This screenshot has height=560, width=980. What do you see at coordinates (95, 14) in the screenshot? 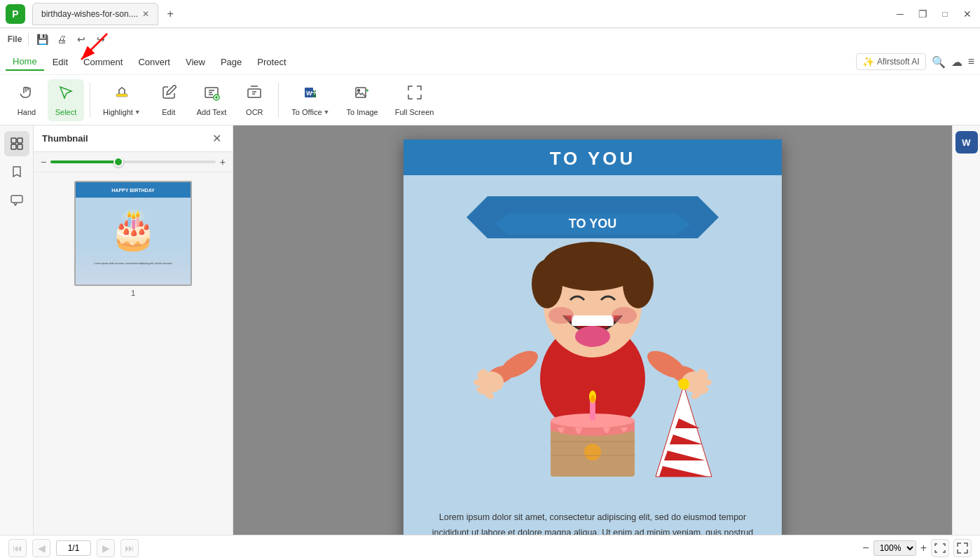
I see `active-tab: birthday-wishes-for-son.... ✕` at bounding box center [95, 14].